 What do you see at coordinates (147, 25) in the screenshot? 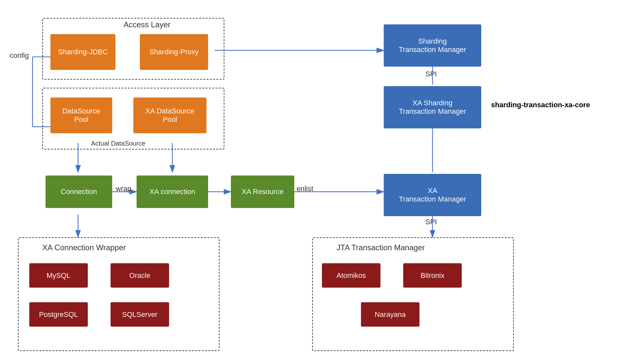
I see `access-layer-label: Access Layer` at bounding box center [147, 25].